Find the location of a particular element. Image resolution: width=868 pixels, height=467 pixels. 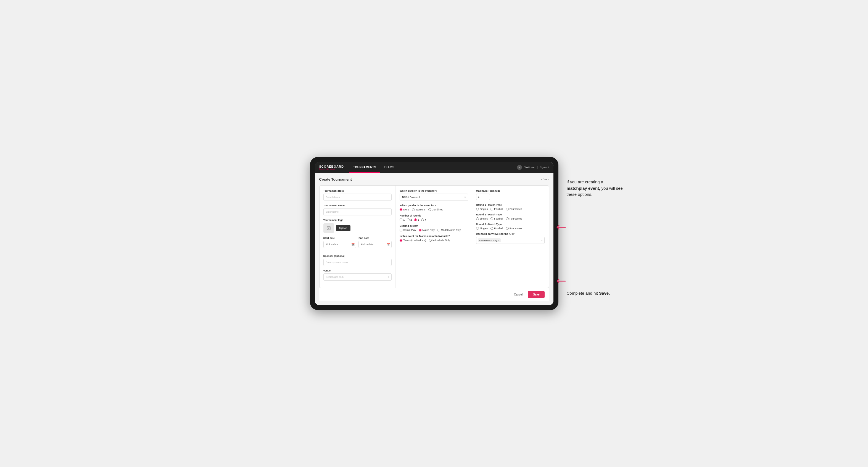

form-grid: Tournament Host Tournament name Tourname… is located at coordinates (434, 237).